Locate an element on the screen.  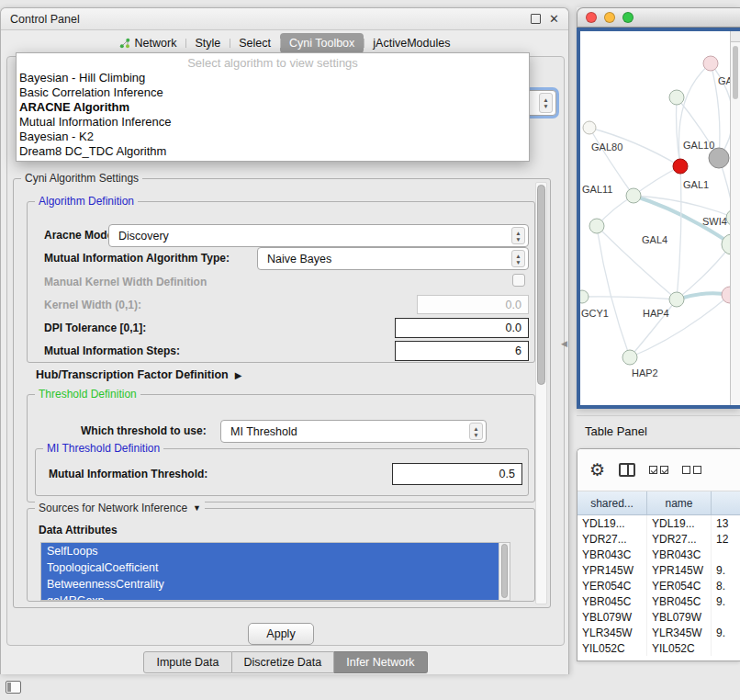
which-threshold-select: MI Threshold ▲▼ is located at coordinates (353, 432).